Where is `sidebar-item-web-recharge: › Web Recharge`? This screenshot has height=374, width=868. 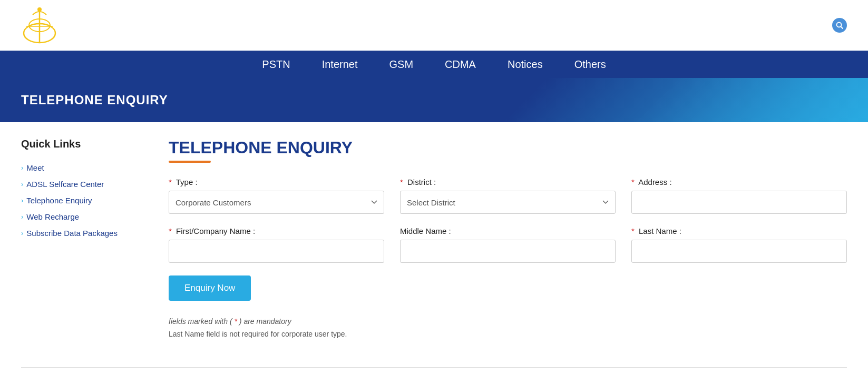
sidebar-item-web-recharge: › Web Recharge is located at coordinates (84, 217).